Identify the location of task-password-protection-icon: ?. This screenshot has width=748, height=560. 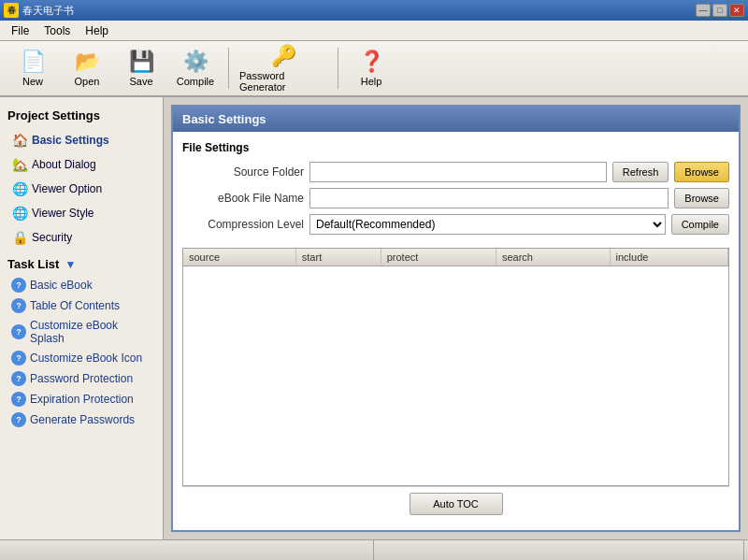
(19, 379).